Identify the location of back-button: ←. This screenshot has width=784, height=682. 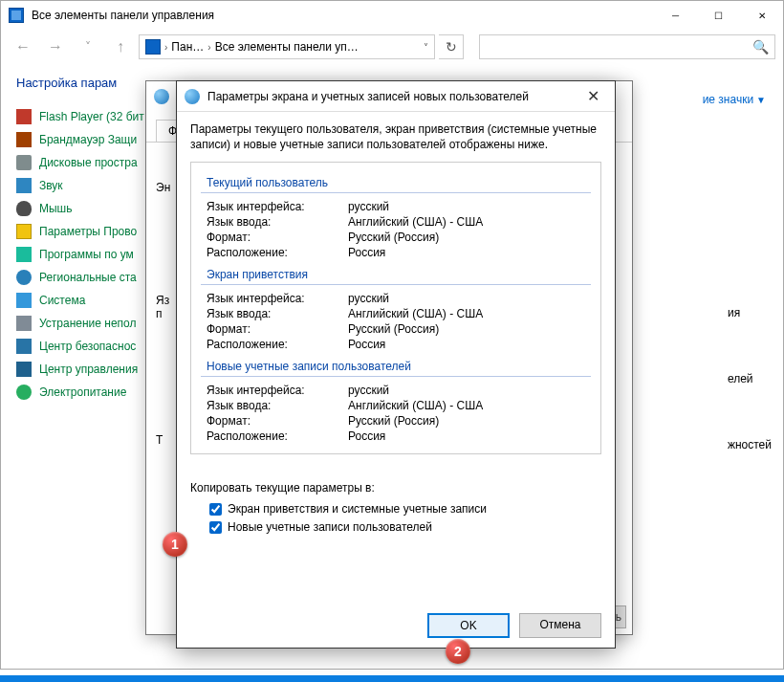
(23, 47).